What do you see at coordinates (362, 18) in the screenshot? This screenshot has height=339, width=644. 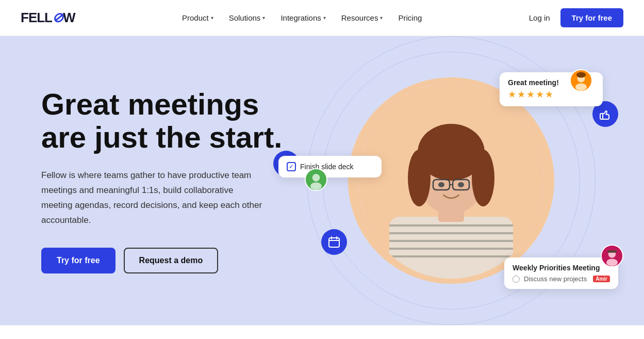 I see `nav-resources: Resources ▾` at bounding box center [362, 18].